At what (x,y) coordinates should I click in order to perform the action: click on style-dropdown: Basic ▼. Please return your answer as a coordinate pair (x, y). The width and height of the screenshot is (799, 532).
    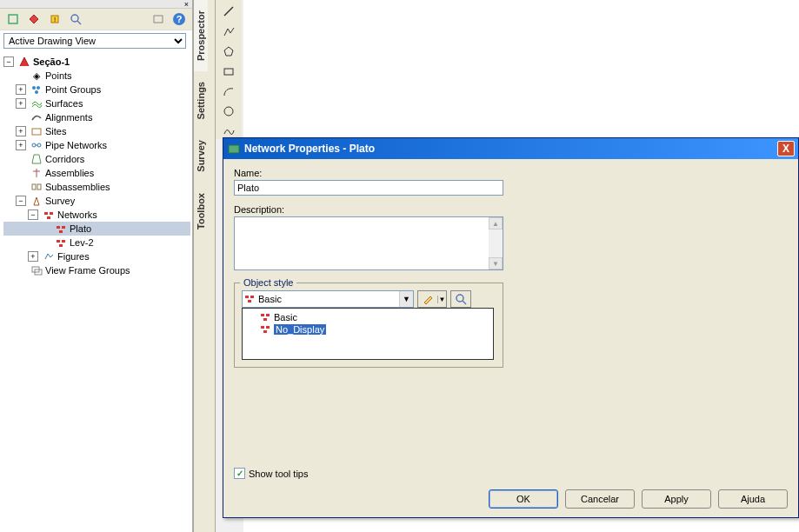
    Looking at the image, I should click on (328, 299).